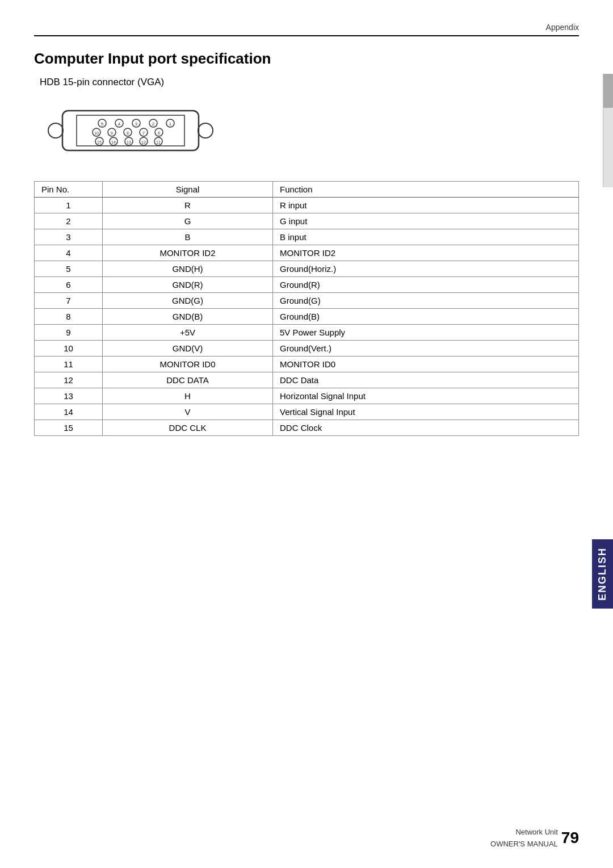 This screenshot has height=868, width=613. What do you see at coordinates (69, 285) in the screenshot?
I see `cell-pin-6: 6` at bounding box center [69, 285].